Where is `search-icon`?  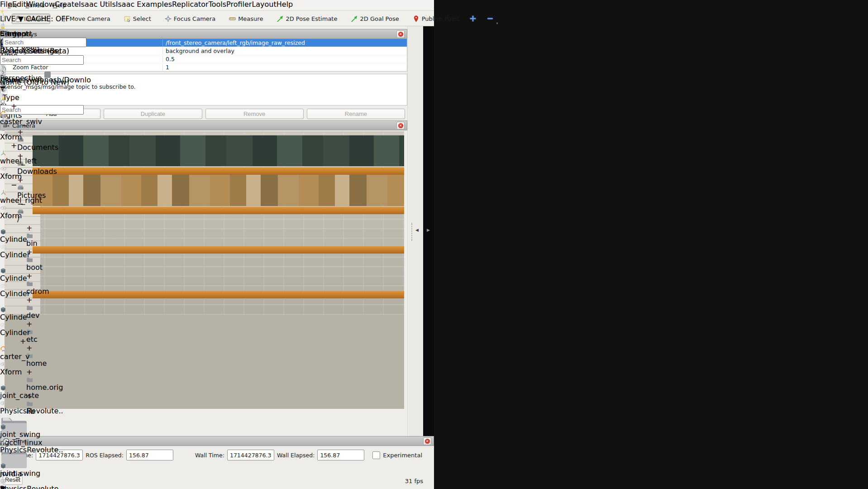 search-icon is located at coordinates (57, 34).